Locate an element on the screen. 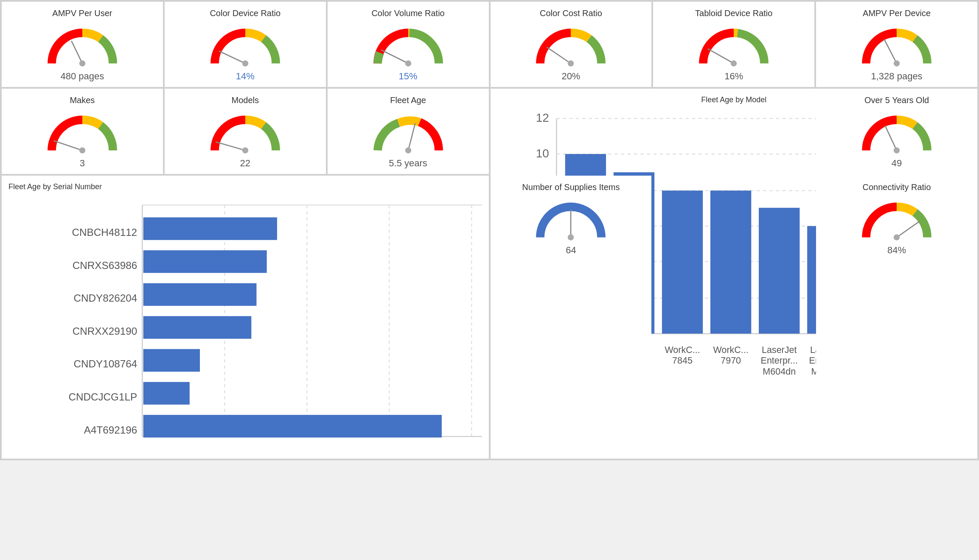  ampv-per-device-value: 1,328 pages is located at coordinates (897, 76).